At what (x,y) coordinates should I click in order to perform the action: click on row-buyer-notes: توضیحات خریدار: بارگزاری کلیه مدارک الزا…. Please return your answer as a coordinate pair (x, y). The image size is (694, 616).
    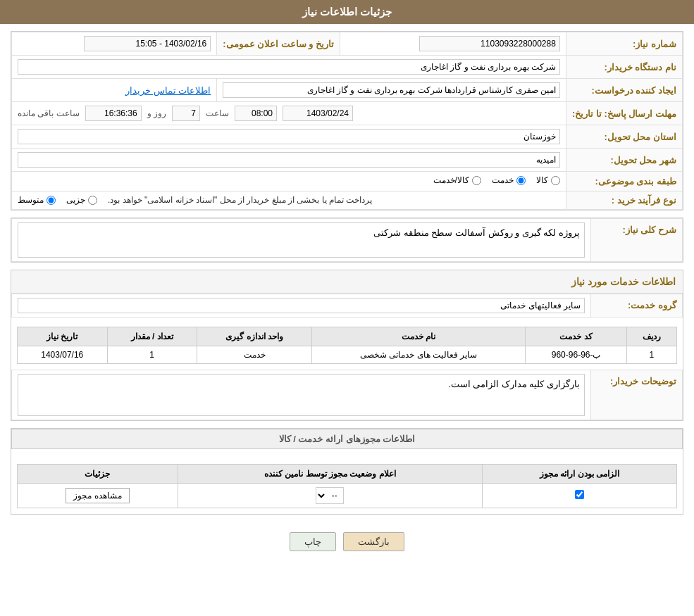
    Looking at the image, I should click on (347, 394).